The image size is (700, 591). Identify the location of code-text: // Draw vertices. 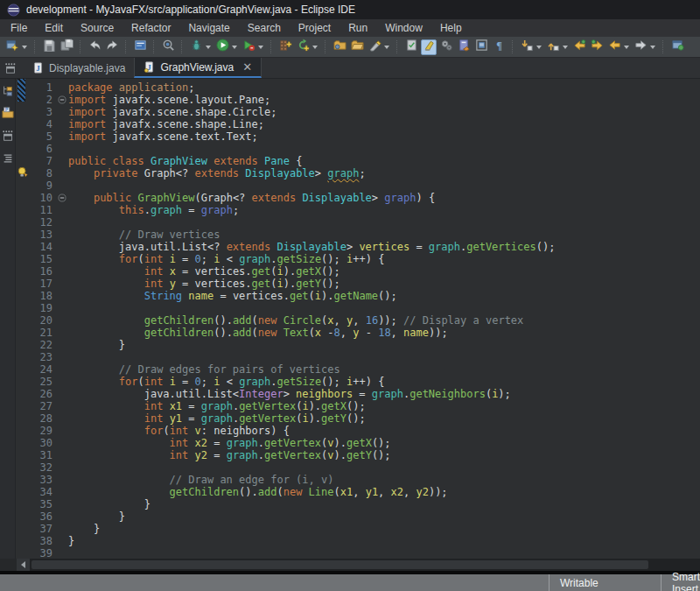
(144, 235).